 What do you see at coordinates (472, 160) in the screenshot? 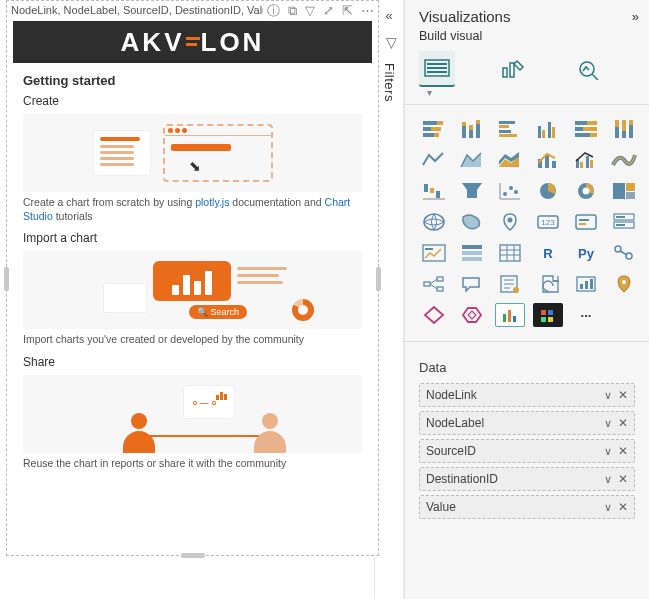
I see `area-chart-icon` at bounding box center [472, 160].